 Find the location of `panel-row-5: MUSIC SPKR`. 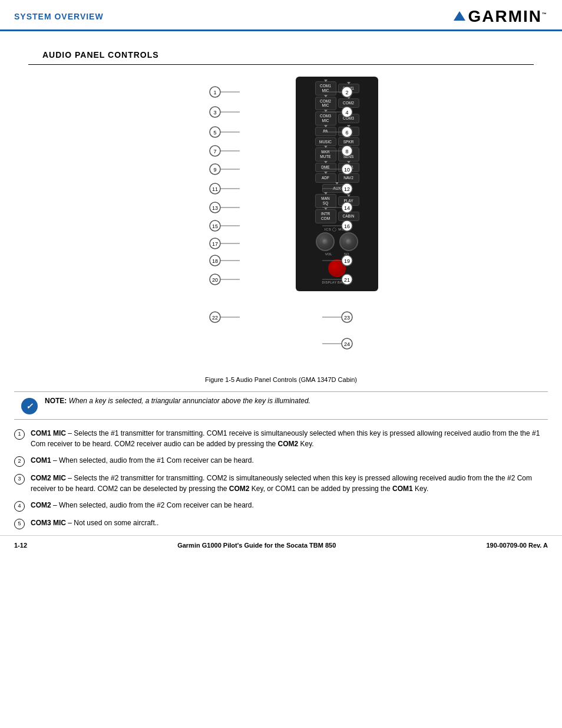

panel-row-5: MUSIC SPKR is located at coordinates (337, 142).